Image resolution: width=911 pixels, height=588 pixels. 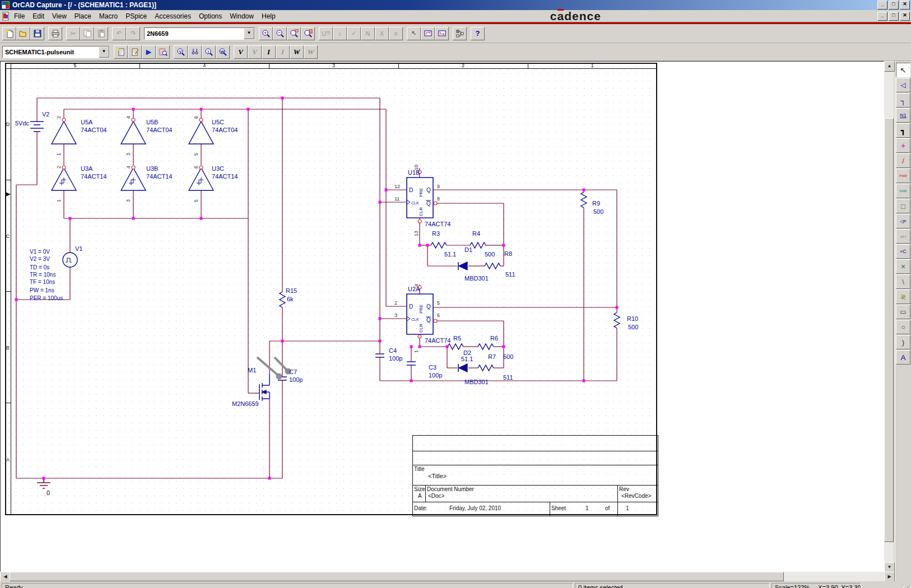 What do you see at coordinates (249, 34) in the screenshot?
I see `part-search-combo-dropdown-arrow: ▼` at bounding box center [249, 34].